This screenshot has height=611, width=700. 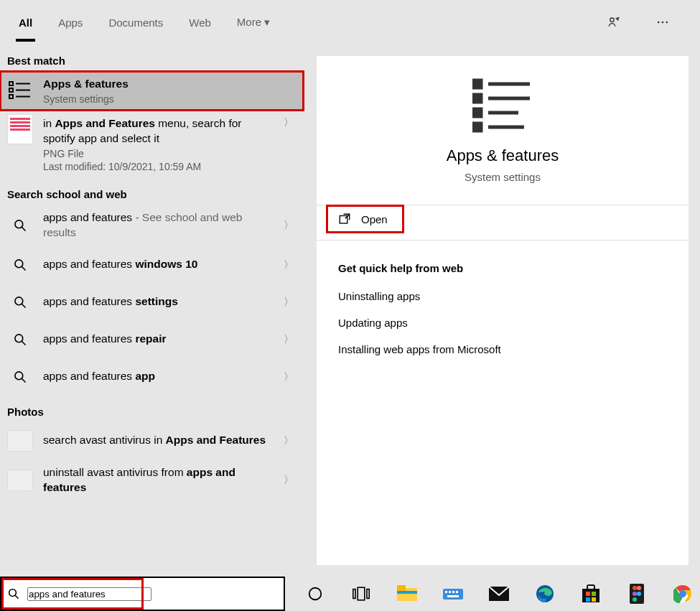 What do you see at coordinates (503, 261) in the screenshot?
I see `help-section-title: Get quick help from web` at bounding box center [503, 261].